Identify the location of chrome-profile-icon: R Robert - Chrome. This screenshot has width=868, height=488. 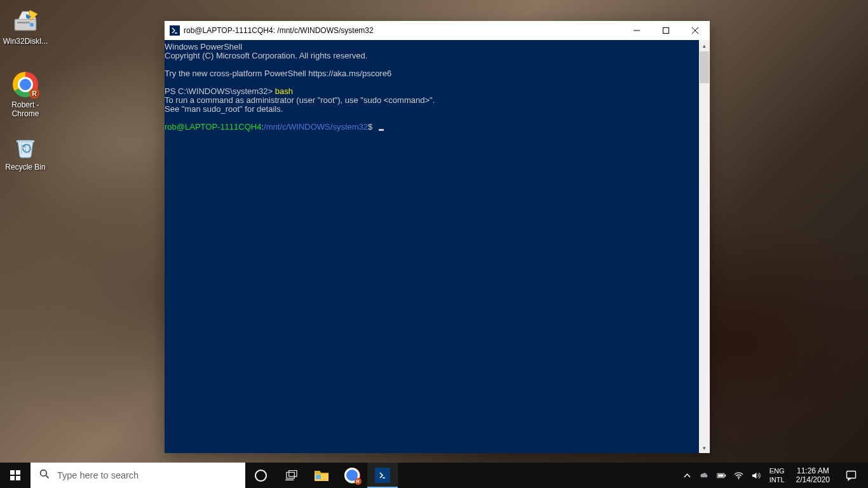
(25, 95).